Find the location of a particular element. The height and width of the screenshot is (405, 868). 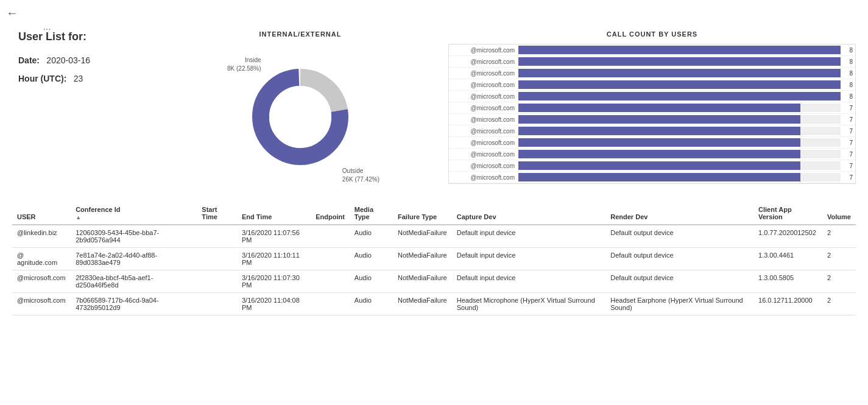

table-header-render_dev: Render Dev is located at coordinates (680, 213).